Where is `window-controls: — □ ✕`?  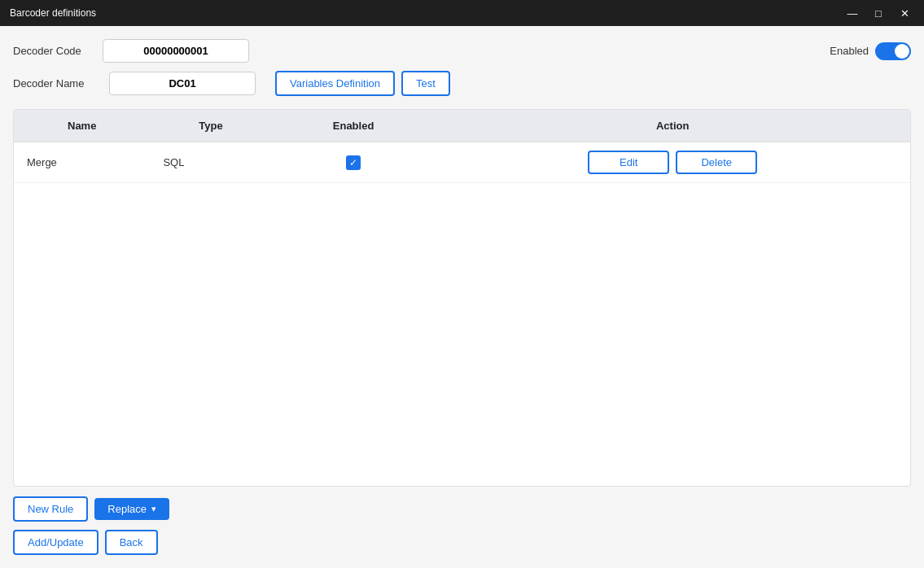 window-controls: — □ ✕ is located at coordinates (878, 13).